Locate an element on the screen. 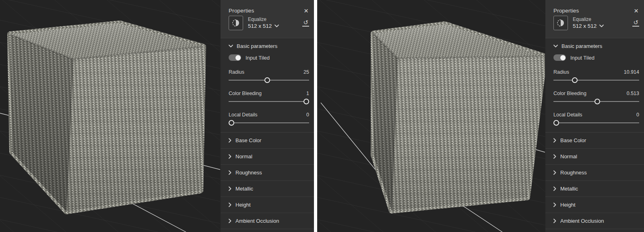 This screenshot has height=232, width=644. panel-body: Basic parameters Input Tiled Radius 25 is located at coordinates (267, 135).